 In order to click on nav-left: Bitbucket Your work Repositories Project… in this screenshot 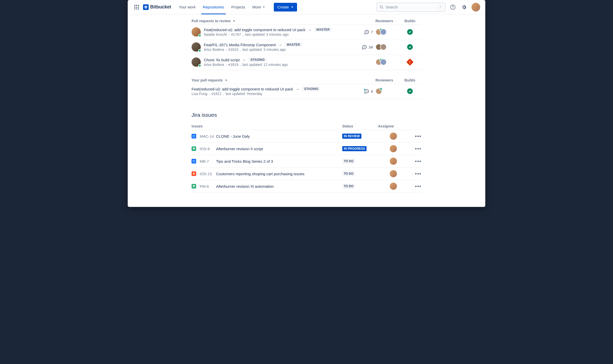, I will do `click(215, 7)`.